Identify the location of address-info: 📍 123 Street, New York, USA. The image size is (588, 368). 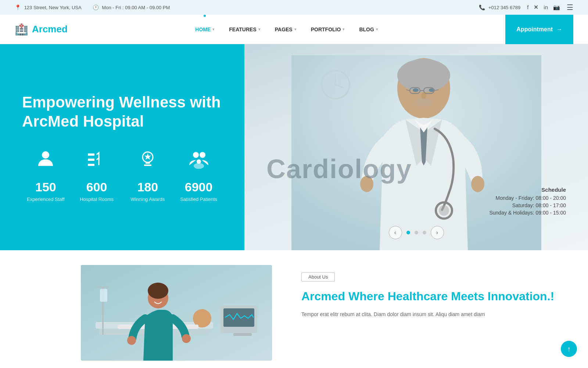
(48, 7).